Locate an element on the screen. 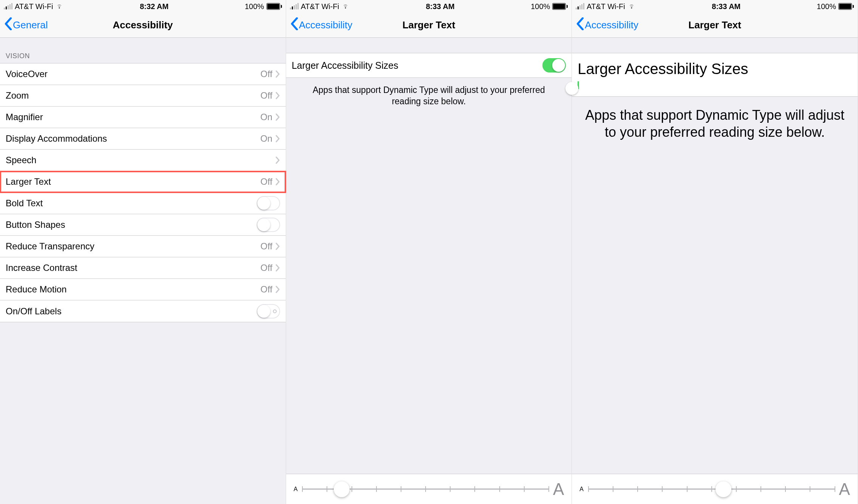 The height and width of the screenshot is (504, 858). settings-row-voiceover: VoiceOverOff is located at coordinates (143, 74).